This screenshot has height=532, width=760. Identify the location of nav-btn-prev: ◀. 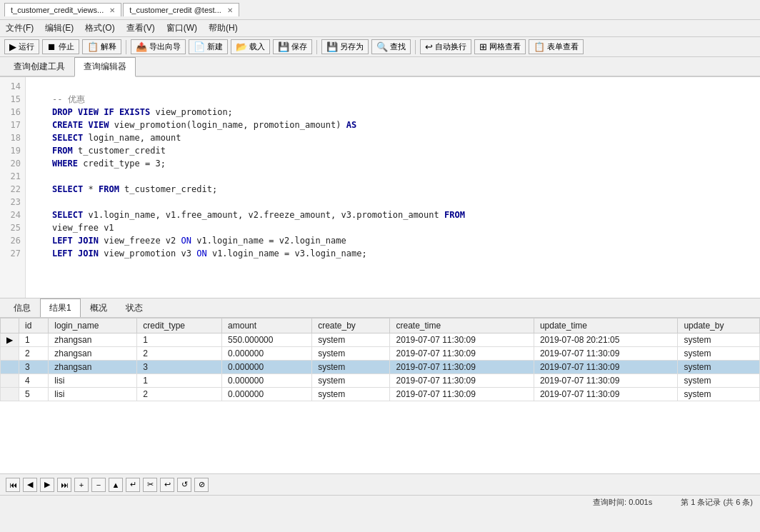
(30, 485).